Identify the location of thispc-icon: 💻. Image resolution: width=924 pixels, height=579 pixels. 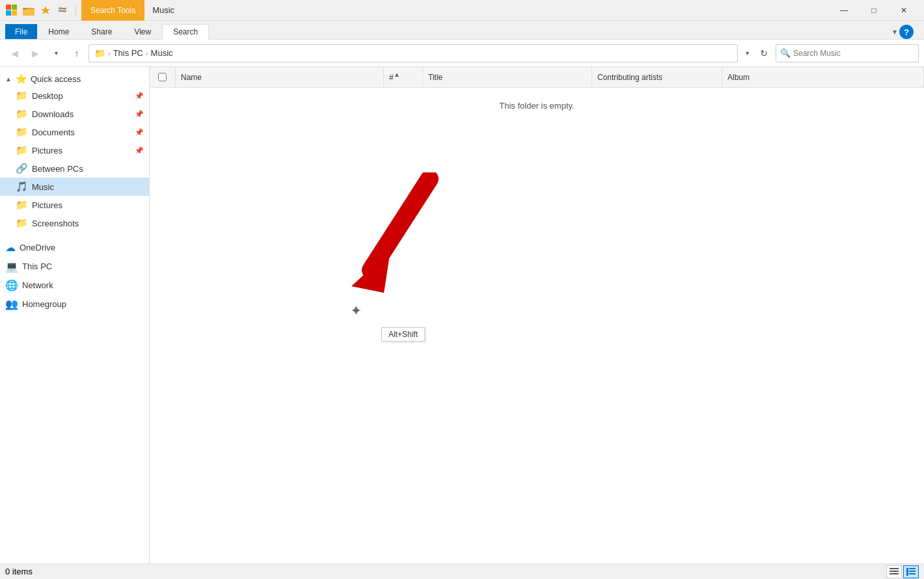
(12, 267).